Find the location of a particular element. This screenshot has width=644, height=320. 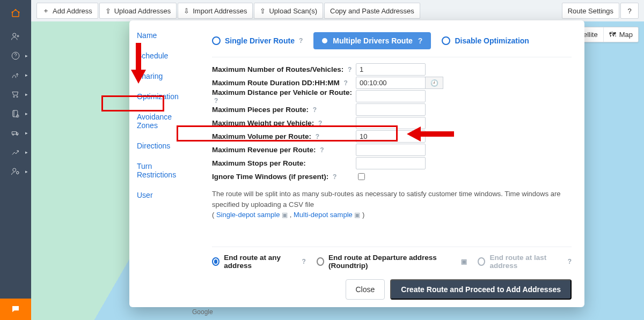

radio-multiple-drivers: Multiple Drivers Route? is located at coordinates (372, 41).